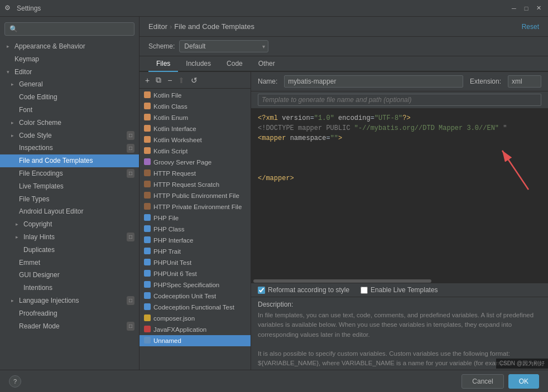 The image size is (548, 392). I want to click on tab-files: Files, so click(163, 64).